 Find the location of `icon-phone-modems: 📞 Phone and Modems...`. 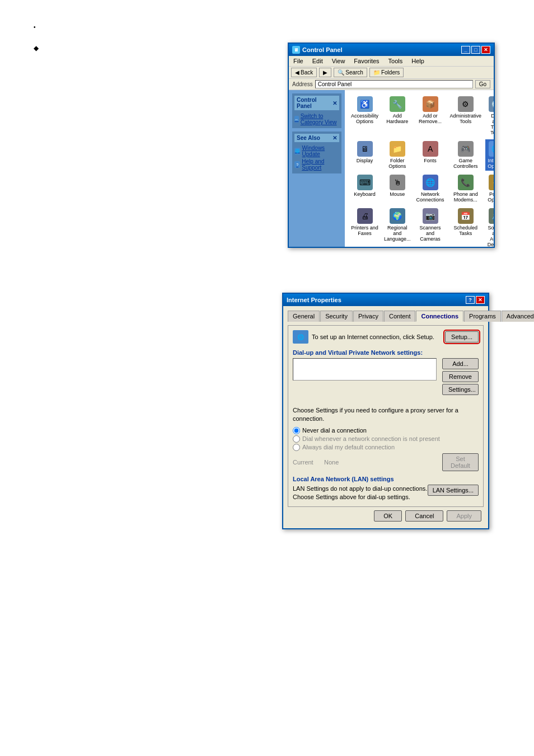

icon-phone-modems: 📞 Phone and Modems... is located at coordinates (466, 189).